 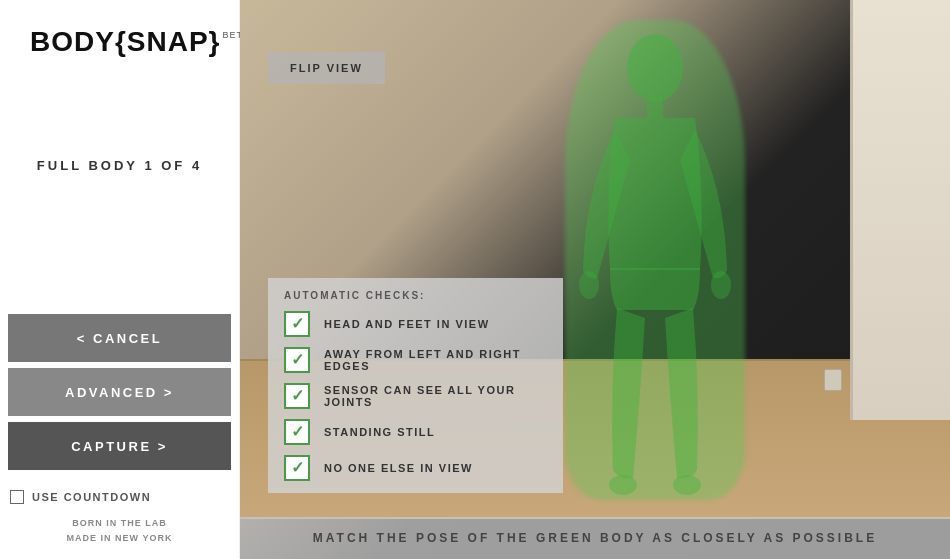 I want to click on advanced-button: ADVANCED >, so click(x=120, y=392).